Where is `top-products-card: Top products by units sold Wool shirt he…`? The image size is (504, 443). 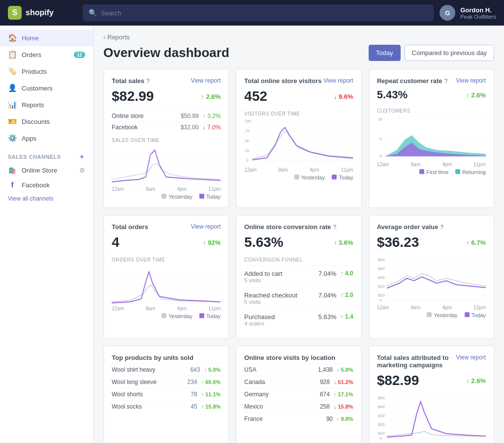 top-products-card: Top products by units sold Wool shirt he… is located at coordinates (166, 394).